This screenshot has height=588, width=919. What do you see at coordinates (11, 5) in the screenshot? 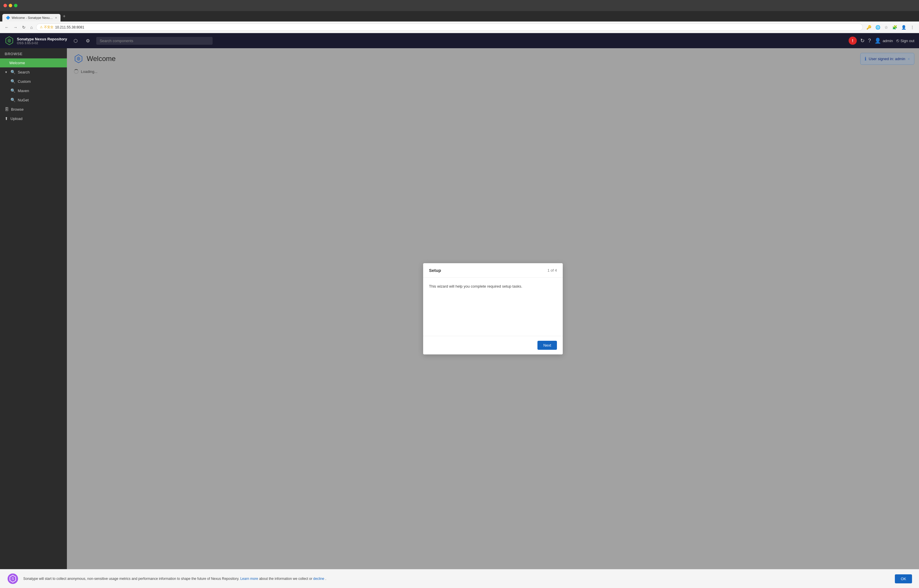
I see `minimize-dot` at bounding box center [11, 5].